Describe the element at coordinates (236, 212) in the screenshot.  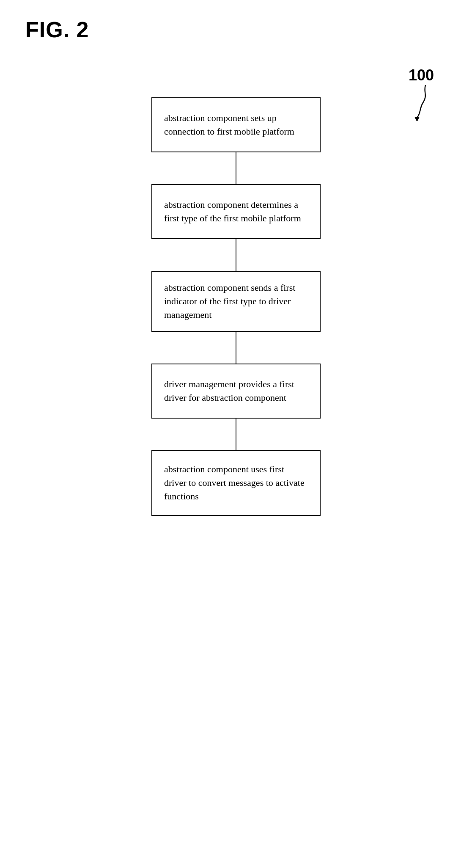
I see `step-text-s2: abstraction component determines a first…` at that location.